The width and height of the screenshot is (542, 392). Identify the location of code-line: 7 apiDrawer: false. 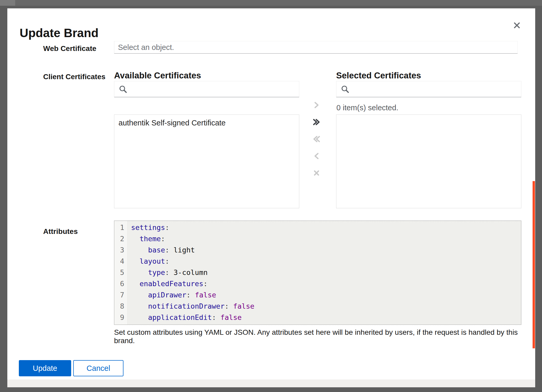
(318, 295).